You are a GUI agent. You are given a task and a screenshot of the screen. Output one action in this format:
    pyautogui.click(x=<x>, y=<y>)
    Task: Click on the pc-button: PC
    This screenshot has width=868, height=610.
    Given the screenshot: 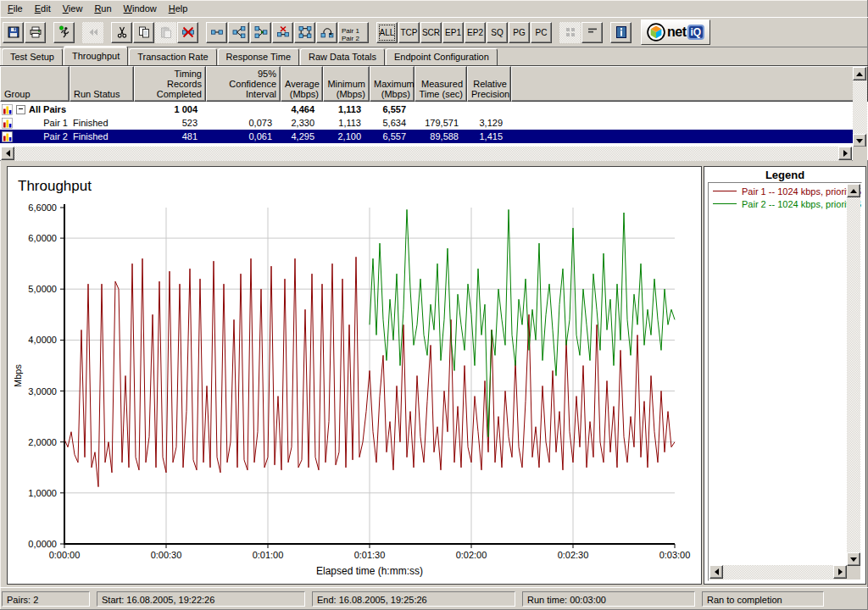 What is the action you would take?
    pyautogui.click(x=541, y=32)
    